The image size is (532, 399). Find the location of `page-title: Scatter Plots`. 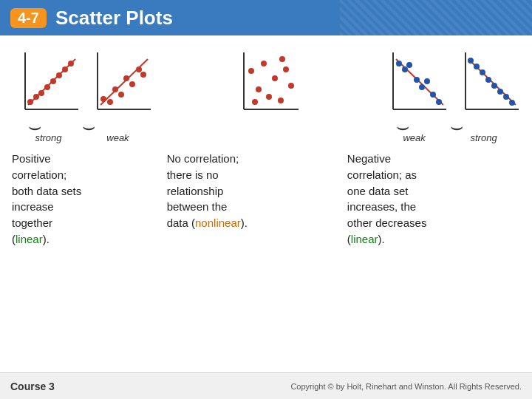

page-title: Scatter Plots is located at coordinates (114, 18).